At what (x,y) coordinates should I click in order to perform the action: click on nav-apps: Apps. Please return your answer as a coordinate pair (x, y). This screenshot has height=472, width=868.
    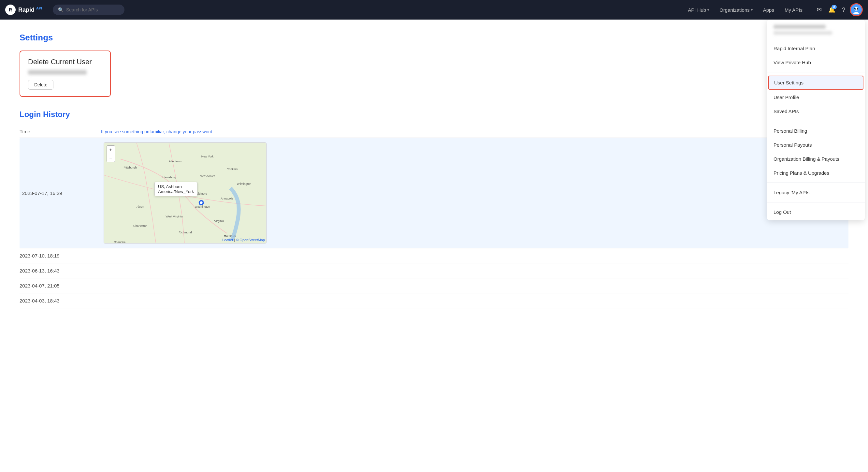
    Looking at the image, I should click on (769, 10).